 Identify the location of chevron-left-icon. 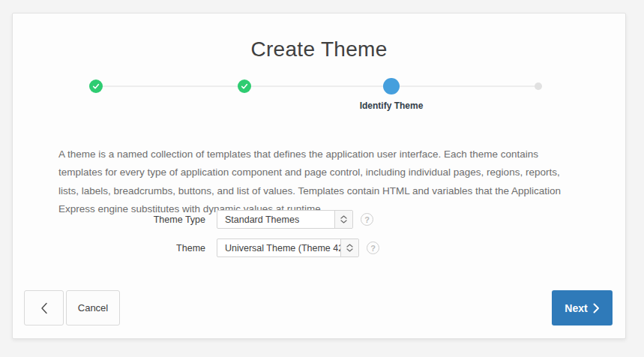
(44, 308).